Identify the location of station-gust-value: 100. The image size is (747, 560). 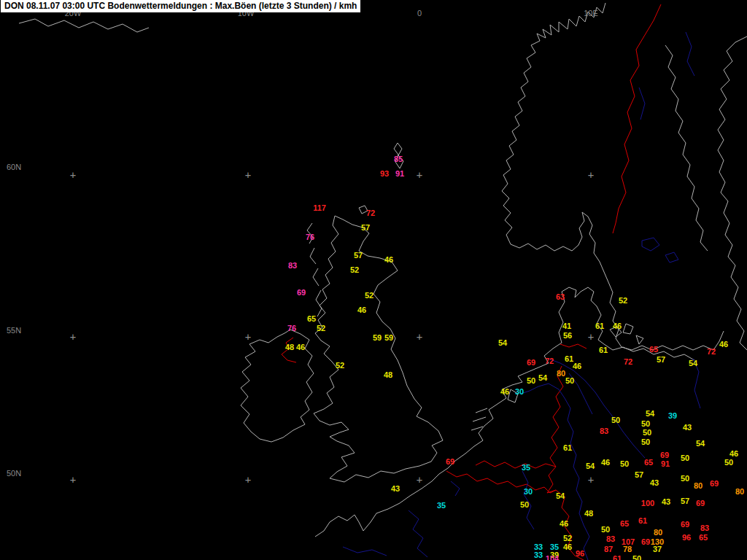
(648, 503).